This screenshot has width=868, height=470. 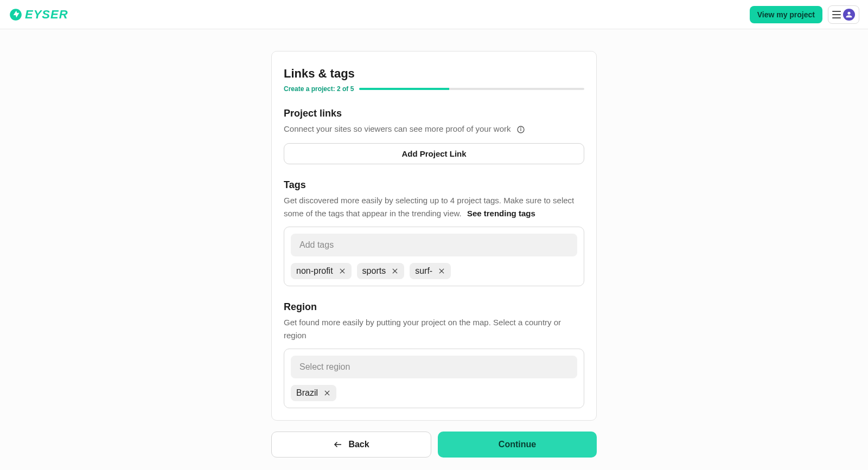 What do you see at coordinates (434, 129) in the screenshot?
I see `section-desc-links: Connect your sites so viewers can see mo…` at bounding box center [434, 129].